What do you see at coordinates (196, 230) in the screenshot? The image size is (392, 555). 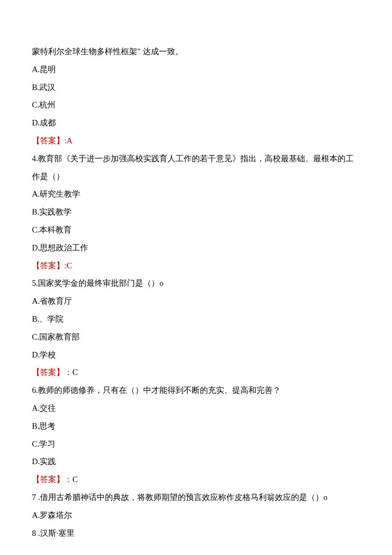 I see `q4-option-c: C.本科教育` at bounding box center [196, 230].